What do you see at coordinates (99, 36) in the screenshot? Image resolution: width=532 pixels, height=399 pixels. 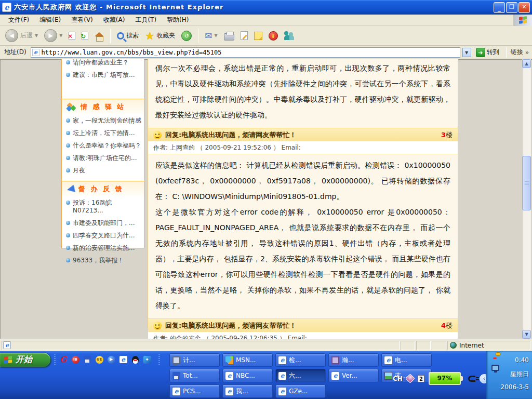 I see `home-button` at bounding box center [99, 36].